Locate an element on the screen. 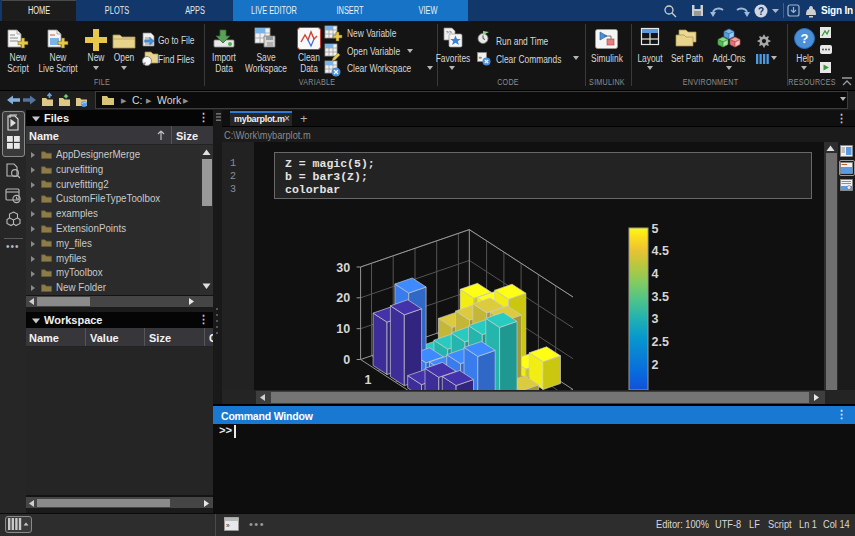 This screenshot has height=536, width=855. svg-text: 2 is located at coordinates (656, 365).